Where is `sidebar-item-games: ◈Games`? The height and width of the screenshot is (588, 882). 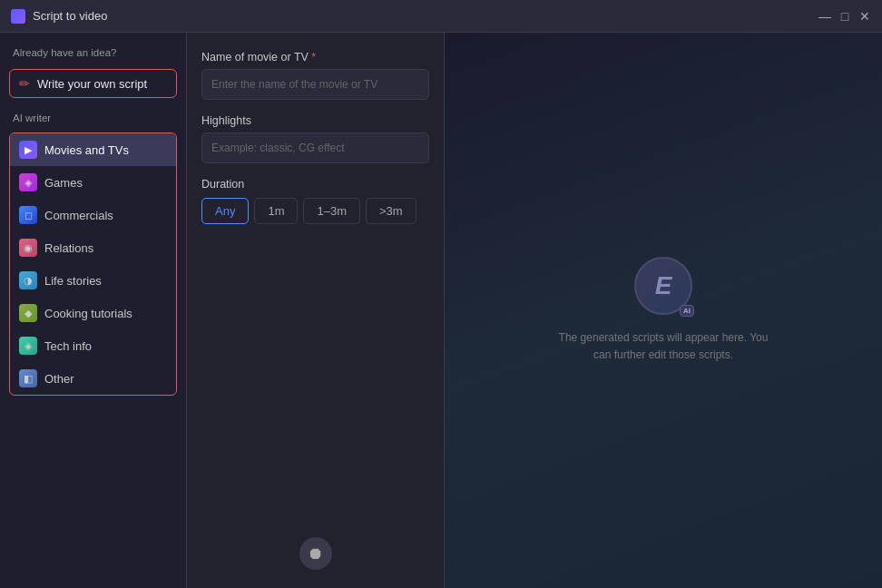
sidebar-item-games: ◈Games is located at coordinates (93, 182).